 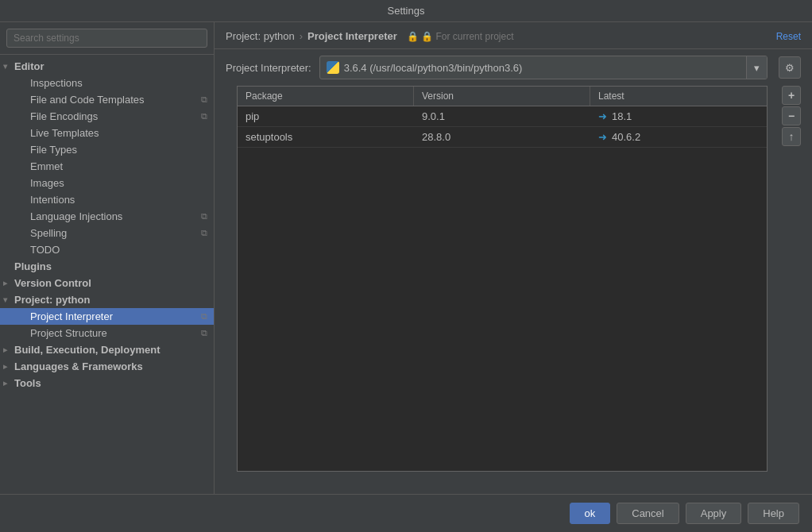 I want to click on sidebar-item-plugins: Plugins, so click(x=106, y=267).